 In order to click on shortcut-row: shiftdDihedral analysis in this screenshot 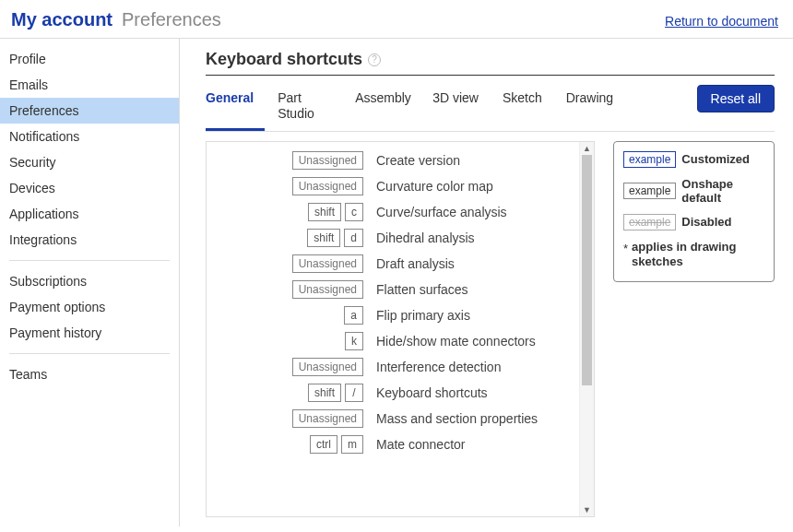, I will do `click(395, 238)`.